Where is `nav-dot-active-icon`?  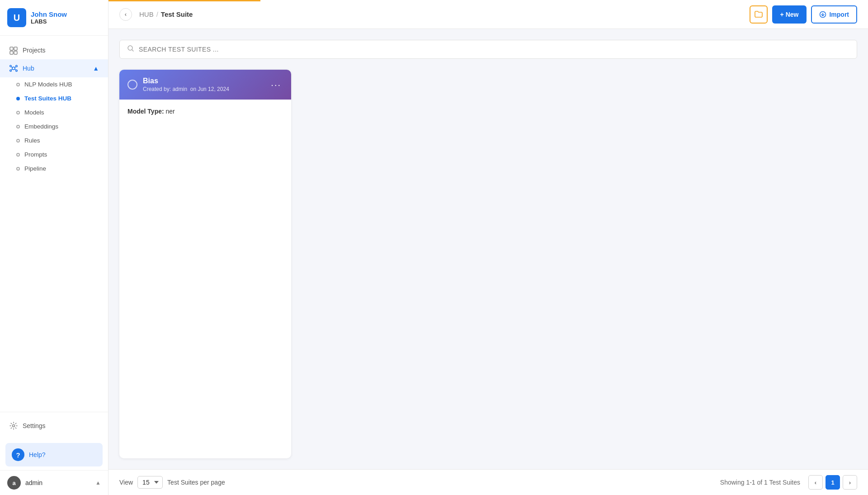 nav-dot-active-icon is located at coordinates (18, 99).